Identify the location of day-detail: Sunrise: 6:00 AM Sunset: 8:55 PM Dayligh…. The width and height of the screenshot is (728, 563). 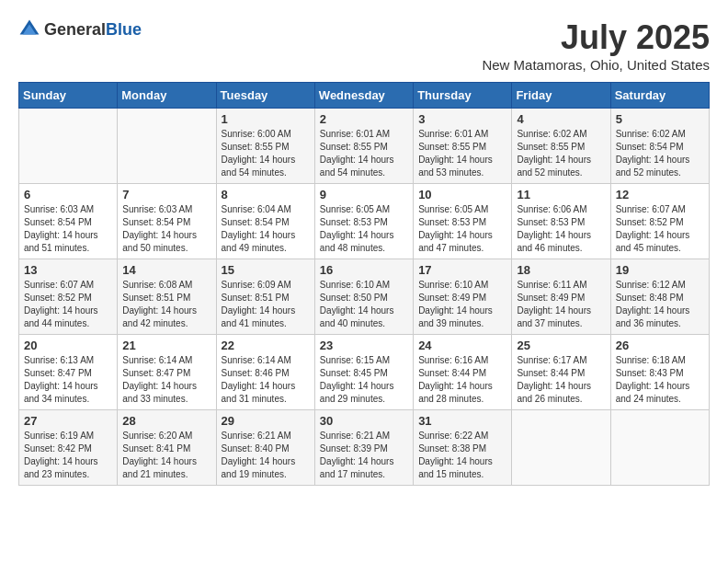
(266, 154).